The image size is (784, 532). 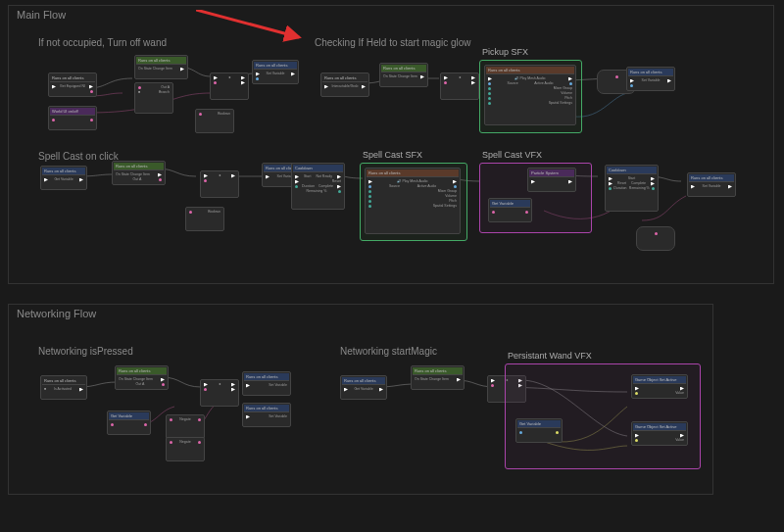 What do you see at coordinates (154, 98) in the screenshot?
I see `node-bool-1: Out A ■Branch` at bounding box center [154, 98].